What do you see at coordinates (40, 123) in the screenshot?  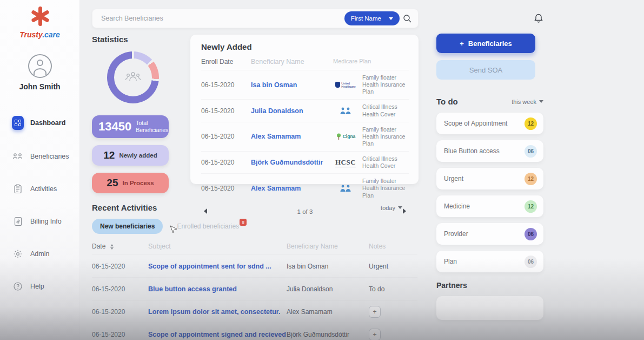 I see `sidebar-item-dashboard: Dashboard` at bounding box center [40, 123].